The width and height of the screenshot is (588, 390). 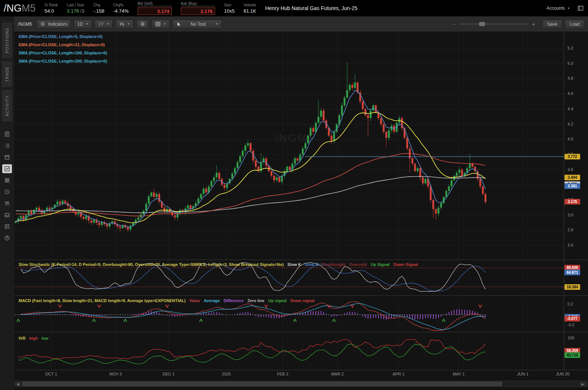 What do you see at coordinates (197, 24) in the screenshot?
I see `drawing-tool-dropdown: No Tool ▼` at bounding box center [197, 24].